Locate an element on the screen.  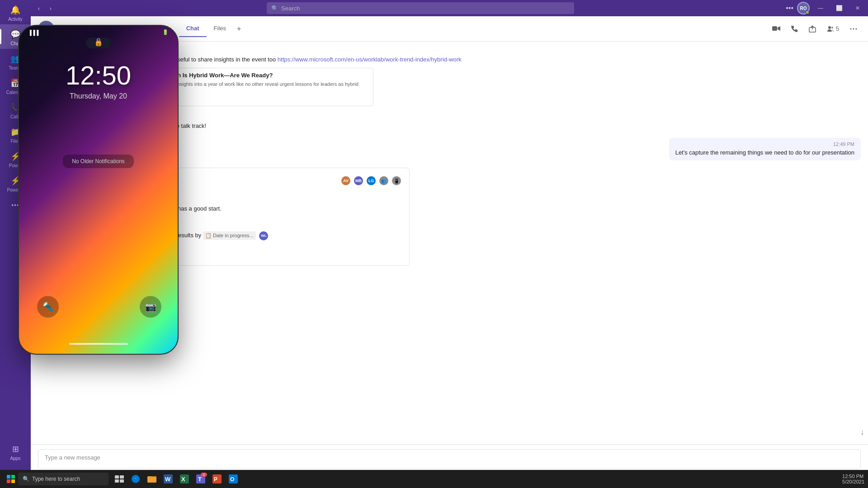
taskbar-search-placeholder: Type here to search is located at coordinates (56, 479).